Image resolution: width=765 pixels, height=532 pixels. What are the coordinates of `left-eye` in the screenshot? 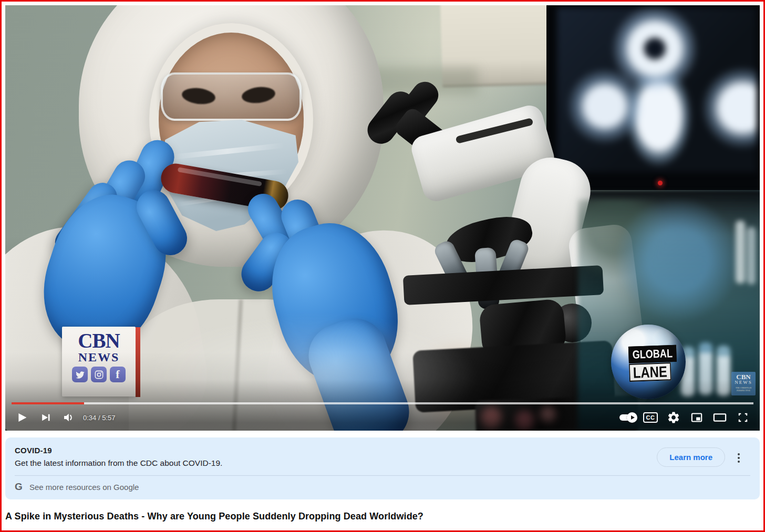 It's located at (199, 96).